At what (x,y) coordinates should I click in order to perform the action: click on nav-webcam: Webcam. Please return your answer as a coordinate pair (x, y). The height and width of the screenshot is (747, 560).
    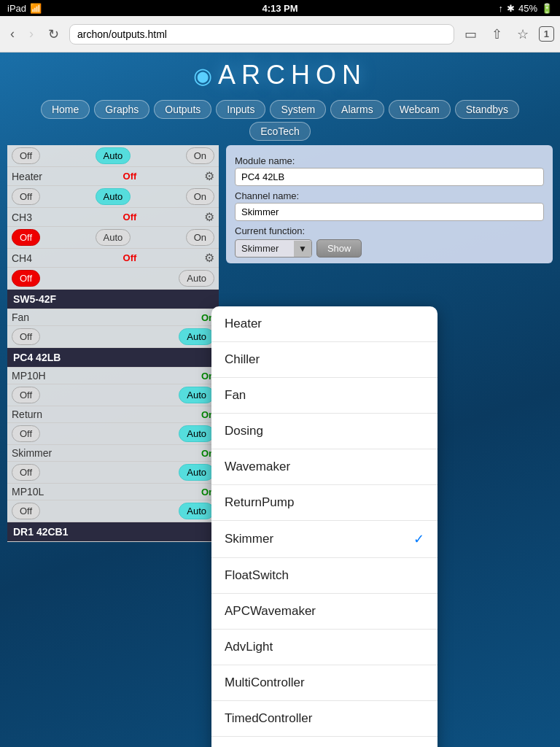
    Looking at the image, I should click on (420, 109).